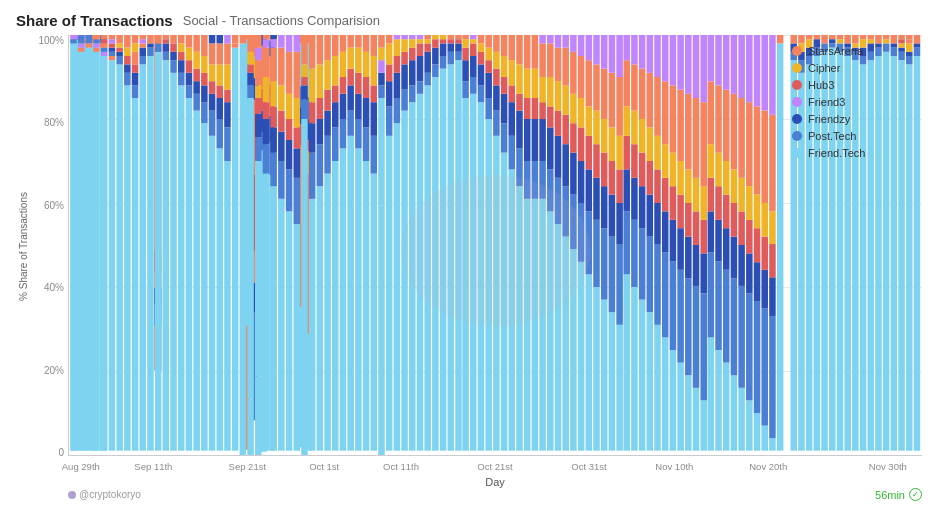 This screenshot has width=938, height=509. I want to click on x-label-oct21: Oct 21st, so click(494, 466).